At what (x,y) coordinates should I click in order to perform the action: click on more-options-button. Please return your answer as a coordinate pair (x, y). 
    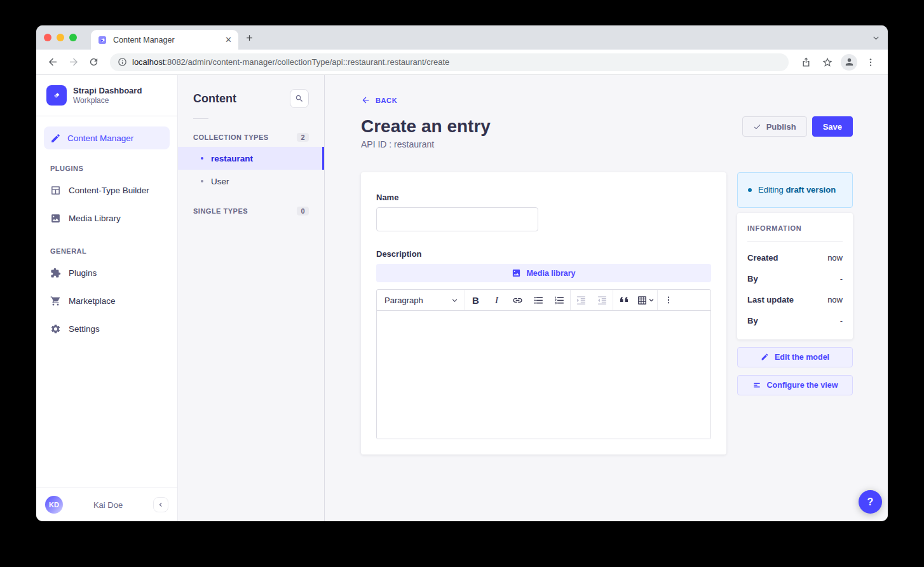
    Looking at the image, I should click on (669, 300).